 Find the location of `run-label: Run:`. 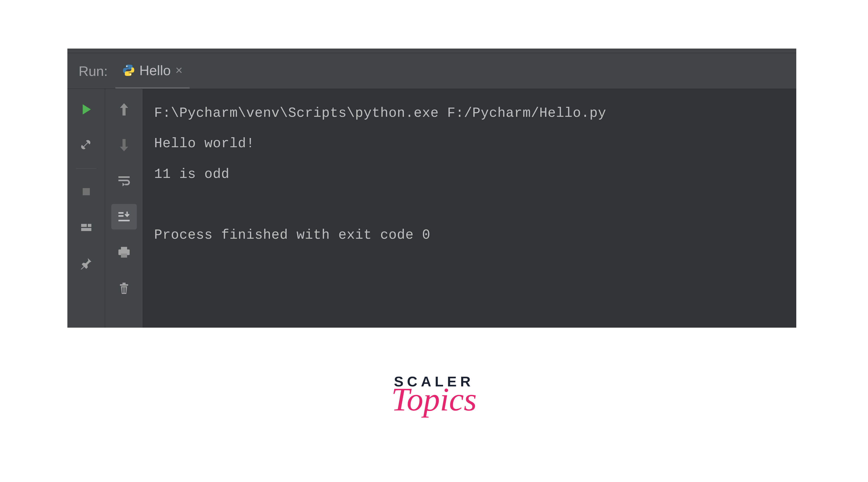

run-label: Run: is located at coordinates (91, 71).